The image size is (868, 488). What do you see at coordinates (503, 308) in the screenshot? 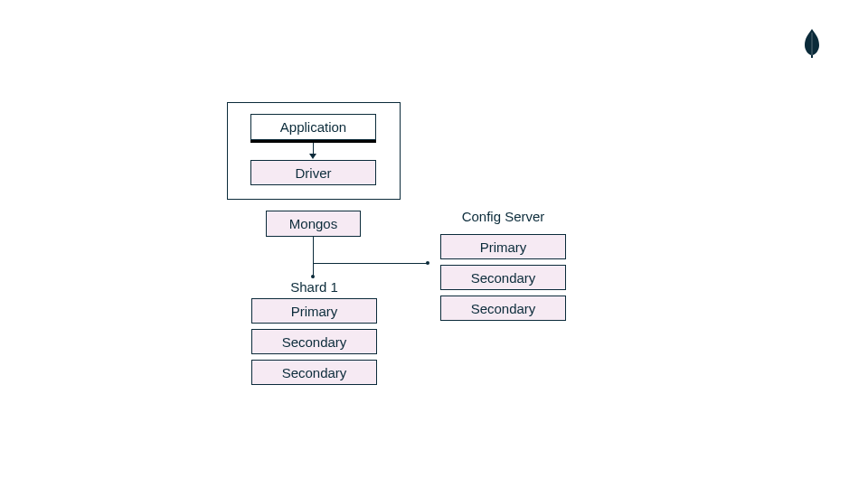
I see `config-secondary2-box: Secondary` at bounding box center [503, 308].